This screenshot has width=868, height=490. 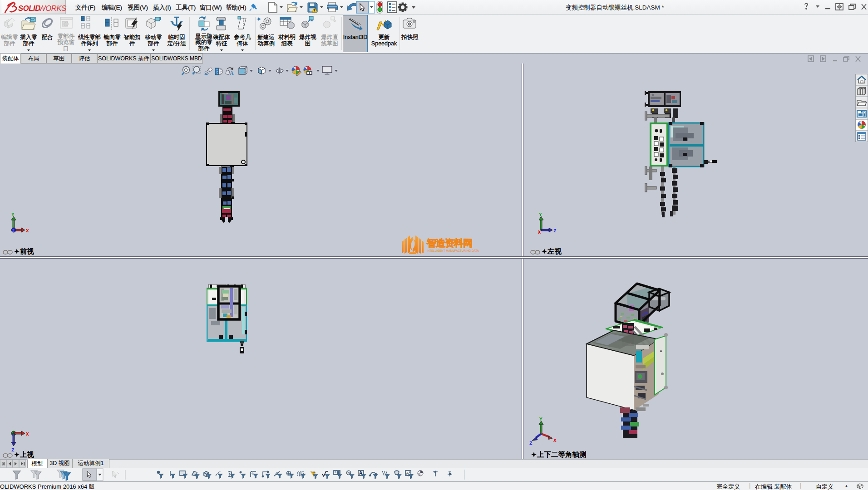 I want to click on svg-text: A, so click(x=232, y=73).